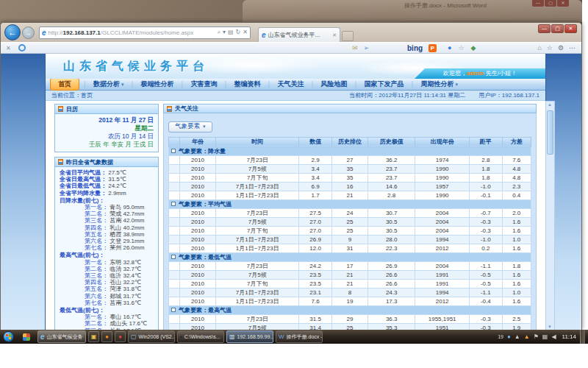  What do you see at coordinates (553, 337) in the screenshot?
I see `tray-volume-icon: ◀` at bounding box center [553, 337].